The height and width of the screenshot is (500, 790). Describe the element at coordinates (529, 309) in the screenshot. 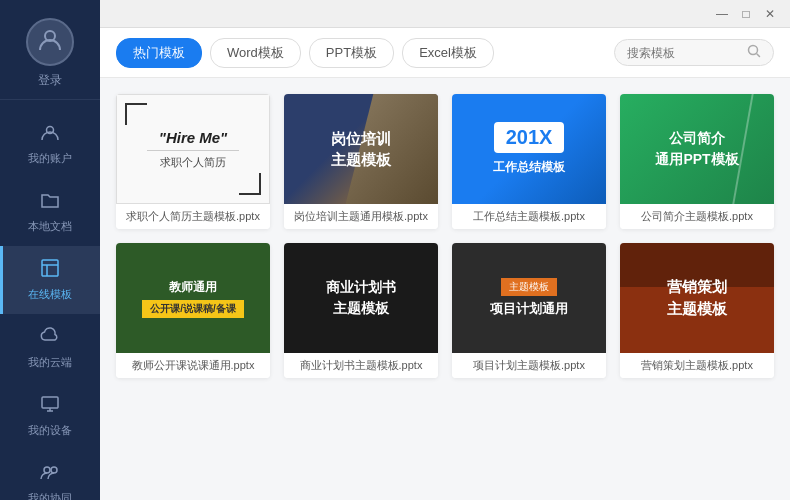

I see `project-thumb-text: 项目计划通用` at that location.